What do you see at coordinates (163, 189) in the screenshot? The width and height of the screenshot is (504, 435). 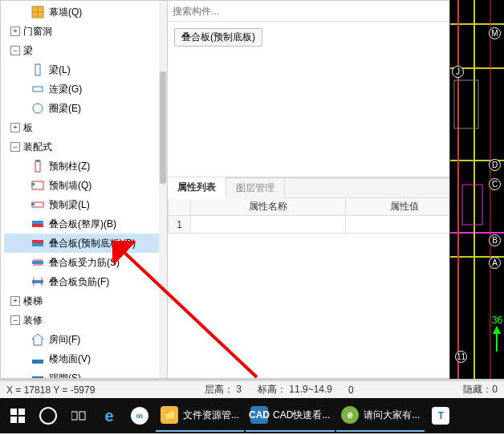 I see `tree-scrollbar` at bounding box center [163, 189].